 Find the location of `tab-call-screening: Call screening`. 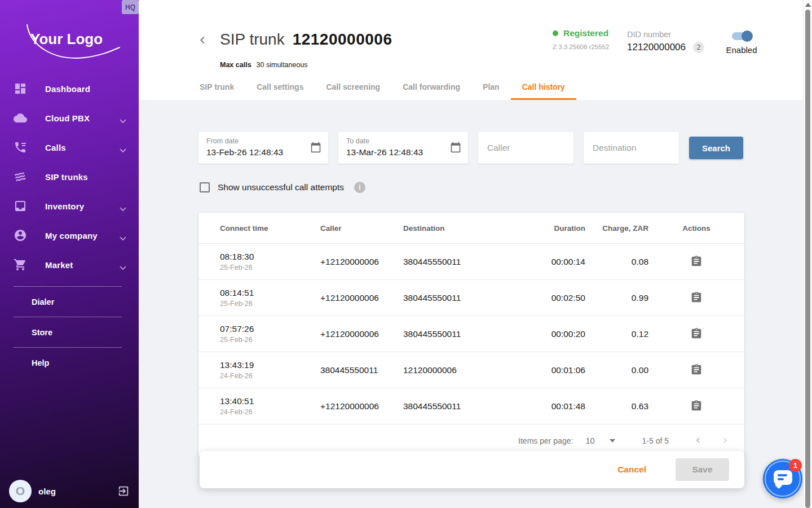

tab-call-screening: Call screening is located at coordinates (353, 87).